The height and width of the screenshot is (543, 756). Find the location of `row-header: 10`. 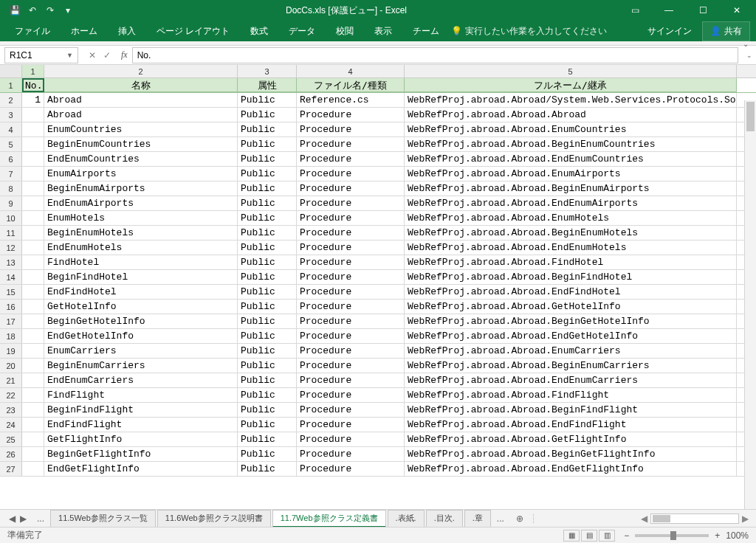

row-header: 10 is located at coordinates (11, 218).